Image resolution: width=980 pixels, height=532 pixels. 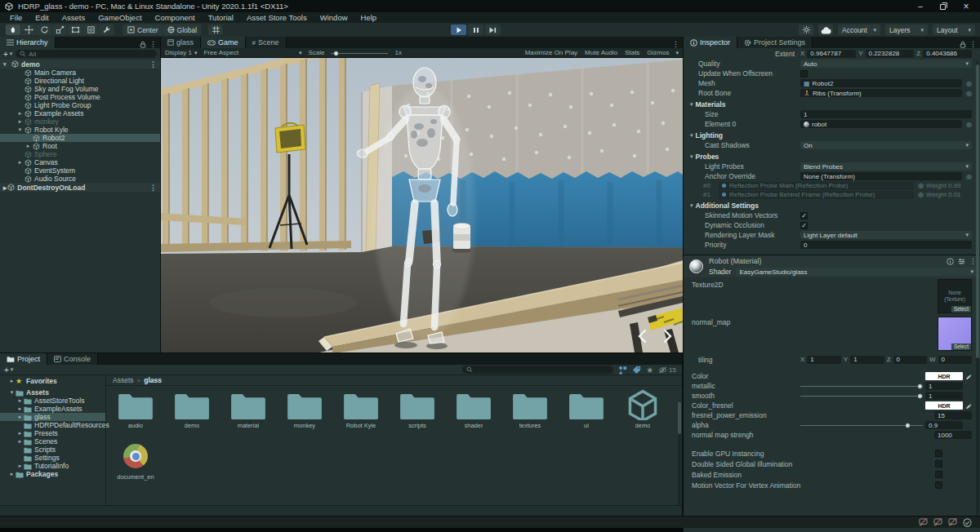 I want to click on hierarchy-item: Light Probe Group, so click(x=80, y=105).